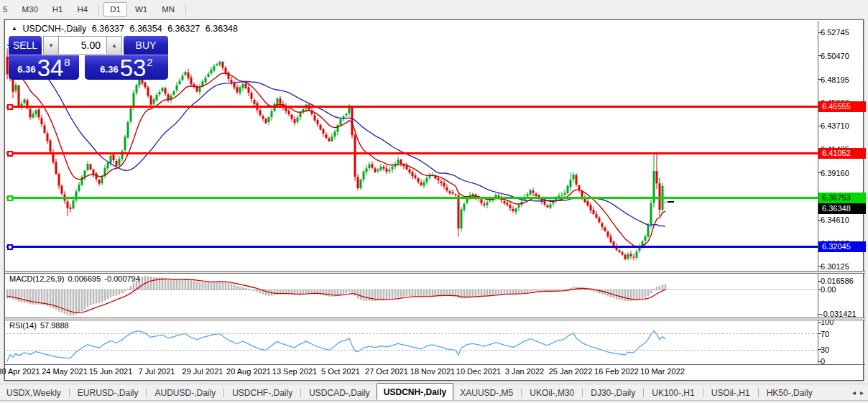  What do you see at coordinates (434, 10) in the screenshot?
I see `timeframe-toolbar: 5 M30 H1 H4 D1 W1 MN` at bounding box center [434, 10].